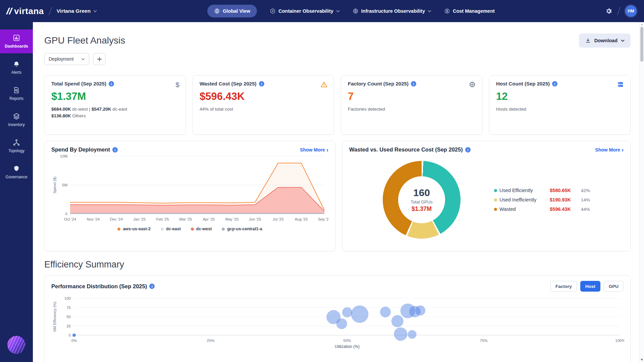 The height and width of the screenshot is (362, 644). Describe the element at coordinates (16, 142) in the screenshot. I see `topology-icon` at that location.